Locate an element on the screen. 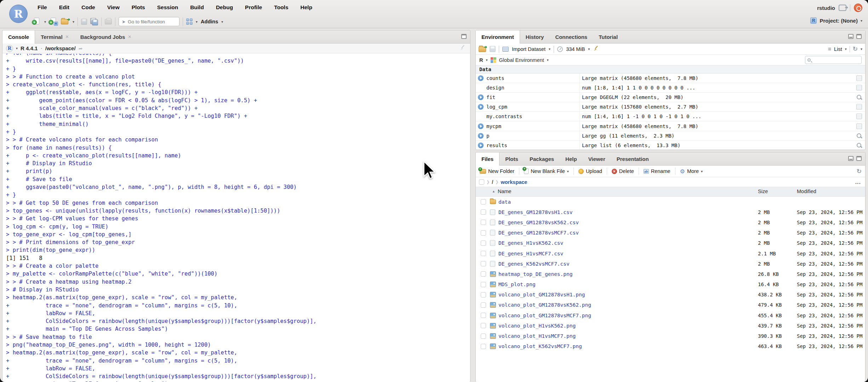 This screenshot has width=868, height=382. file-row: heatmap_top_DE_genes.png 26.8 KB Sep 23,… is located at coordinates (670, 274).